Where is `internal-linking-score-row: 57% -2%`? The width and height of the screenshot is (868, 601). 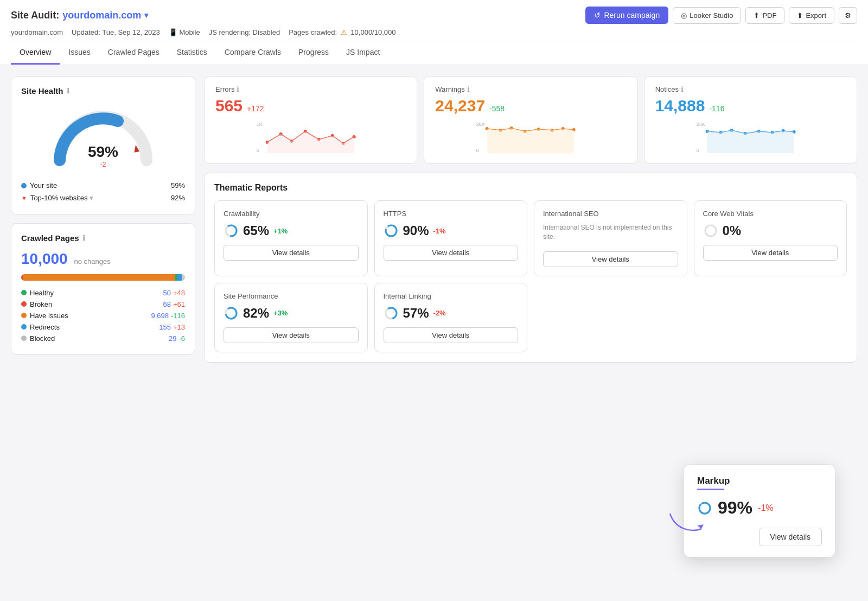
internal-linking-score-row: 57% -2% is located at coordinates (451, 313).